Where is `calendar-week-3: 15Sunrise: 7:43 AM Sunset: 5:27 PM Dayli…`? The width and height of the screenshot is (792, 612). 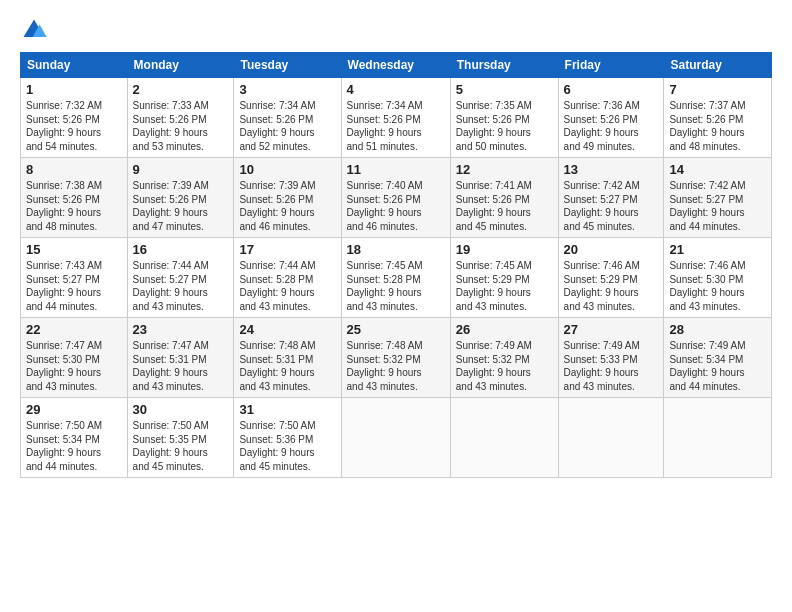
calendar-week-3: 15Sunrise: 7:43 AM Sunset: 5:27 PM Dayli… is located at coordinates (396, 278).